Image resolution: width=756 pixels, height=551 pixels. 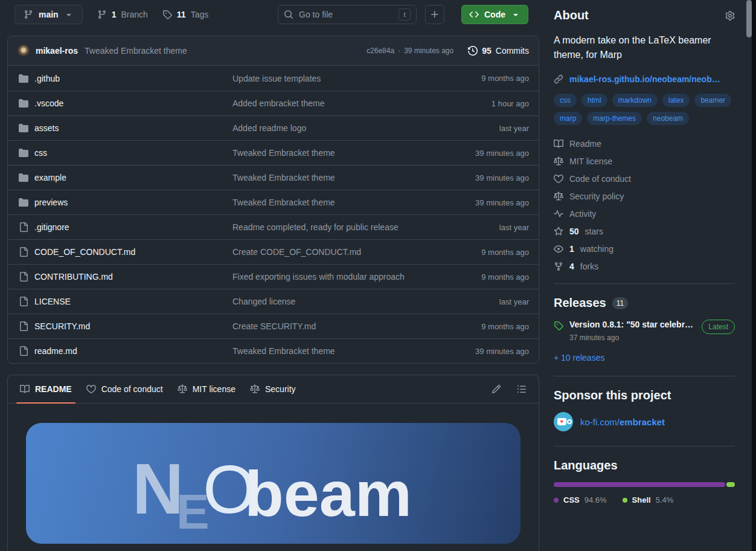 What do you see at coordinates (730, 16) in the screenshot?
I see `gear-icon` at bounding box center [730, 16].